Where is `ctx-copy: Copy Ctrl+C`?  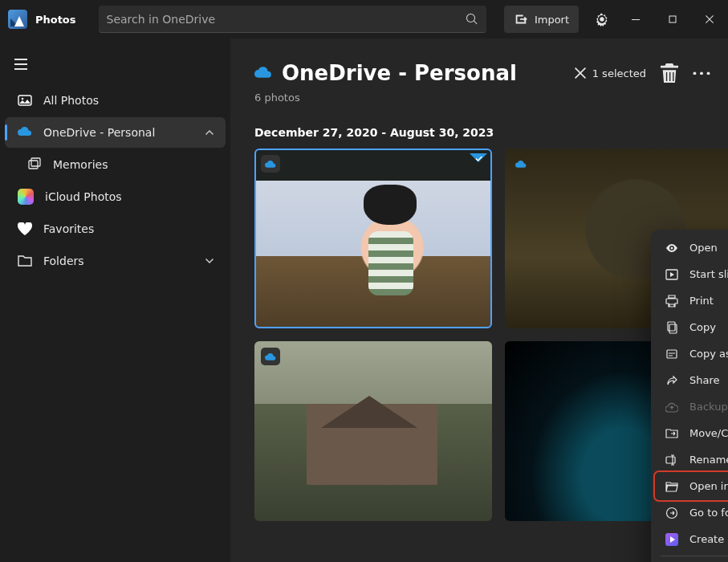
ctx-copy: Copy Ctrl+C is located at coordinates (692, 328).